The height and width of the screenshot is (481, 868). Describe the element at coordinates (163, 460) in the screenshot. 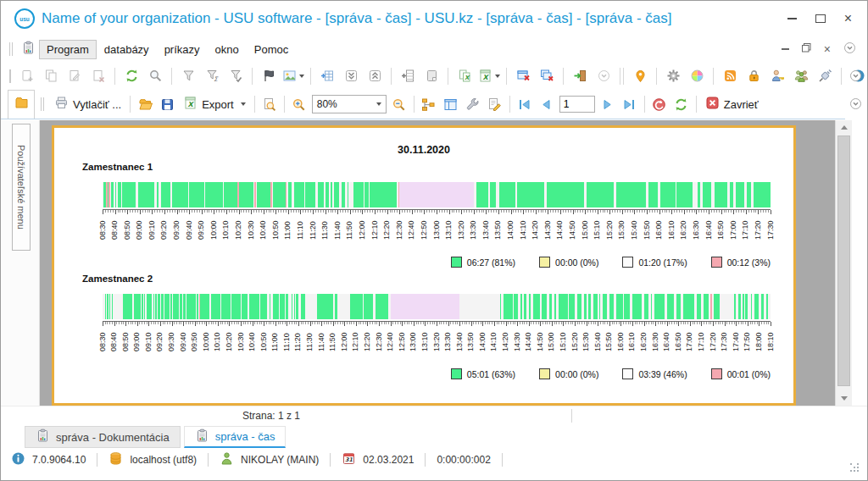

I see `database-label: localhost (utf8)` at that location.